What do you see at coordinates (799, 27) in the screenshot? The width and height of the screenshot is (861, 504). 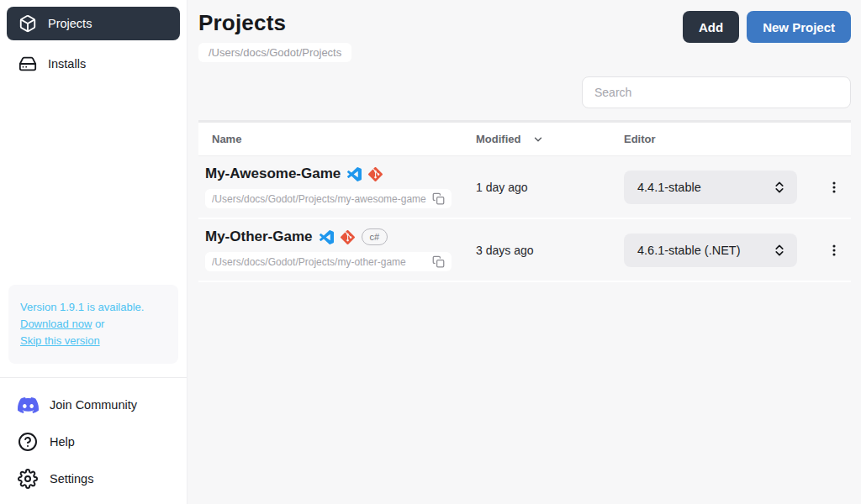 I see `new-project-button: New Project` at bounding box center [799, 27].